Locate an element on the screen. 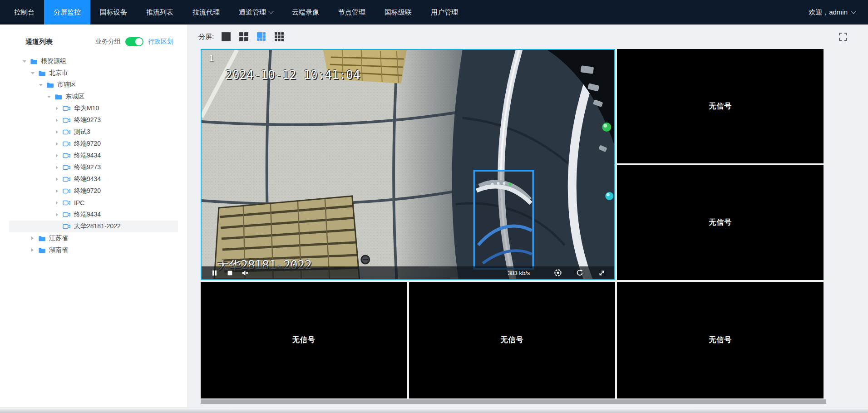 The width and height of the screenshot is (868, 413). video-window-6: 无信号 is located at coordinates (720, 340).